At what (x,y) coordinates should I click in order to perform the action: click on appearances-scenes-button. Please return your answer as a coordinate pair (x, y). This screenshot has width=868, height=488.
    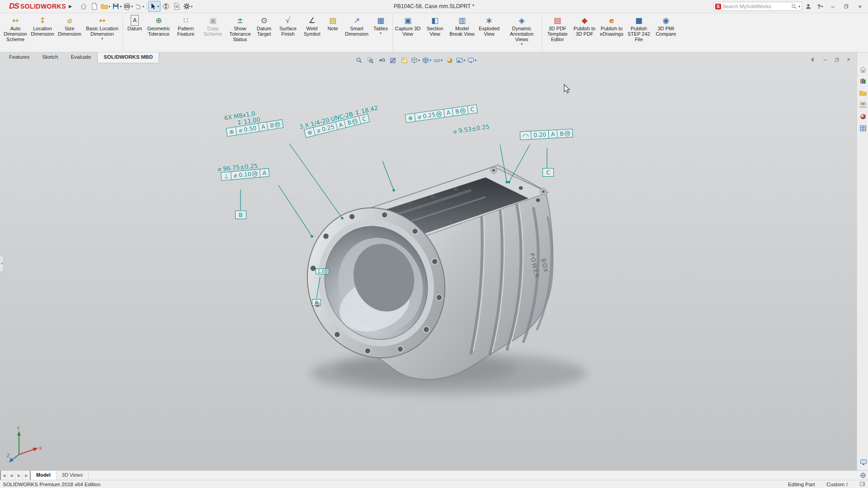
    Looking at the image, I should click on (863, 117).